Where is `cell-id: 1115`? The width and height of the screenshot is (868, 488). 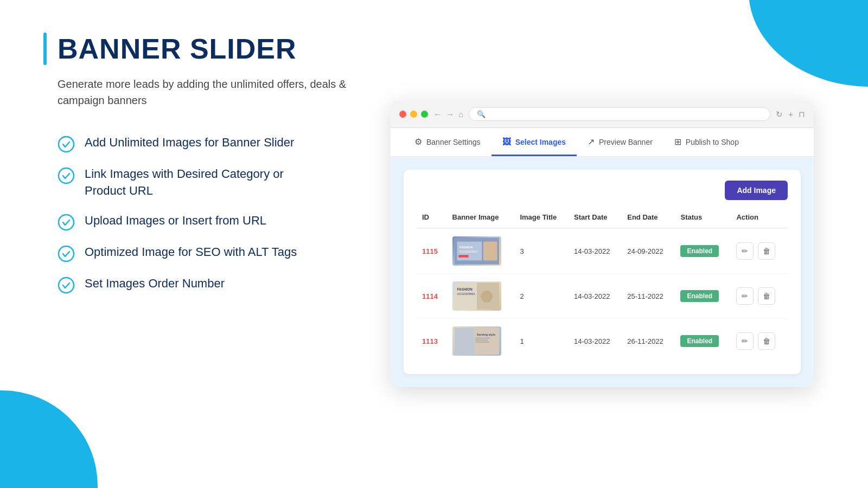 cell-id: 1115 is located at coordinates (432, 251).